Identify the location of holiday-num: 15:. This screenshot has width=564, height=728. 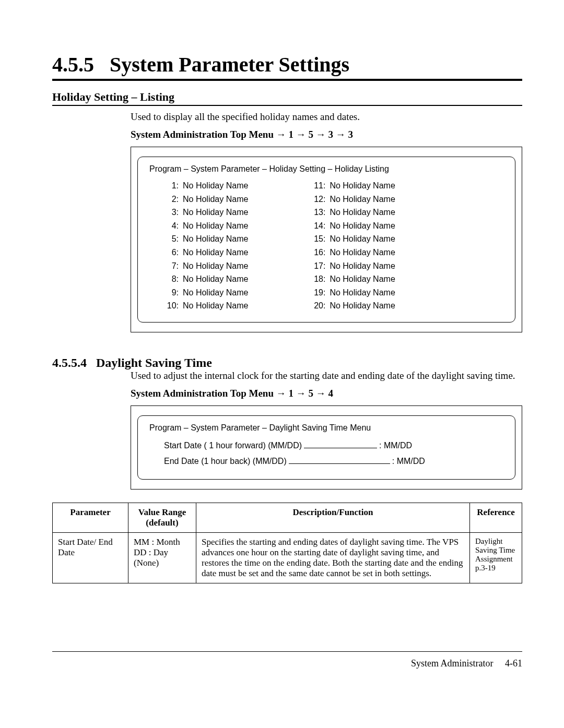
(318, 239).